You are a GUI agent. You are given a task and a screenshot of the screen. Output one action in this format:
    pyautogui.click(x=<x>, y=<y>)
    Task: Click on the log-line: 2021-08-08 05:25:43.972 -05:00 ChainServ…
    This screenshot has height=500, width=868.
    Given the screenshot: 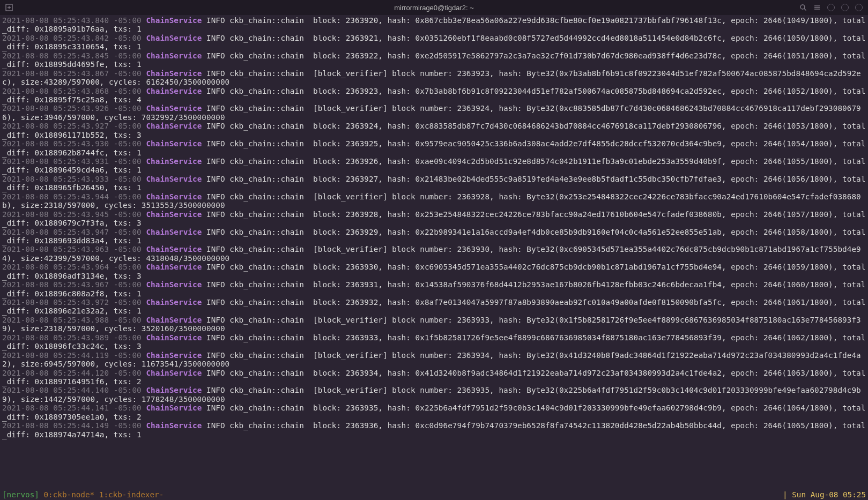 What is the action you would take?
    pyautogui.click(x=434, y=307)
    